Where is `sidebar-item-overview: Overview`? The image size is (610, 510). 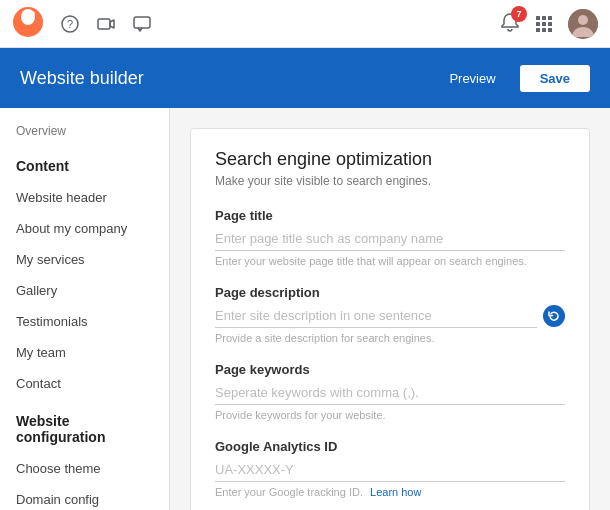
sidebar-item-overview: Overview is located at coordinates (84, 131).